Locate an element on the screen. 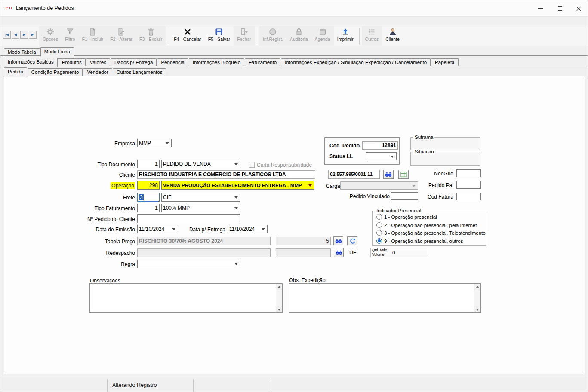 This screenshot has width=588, height=392. radio-label: 1 - Operação presencial is located at coordinates (410, 217).